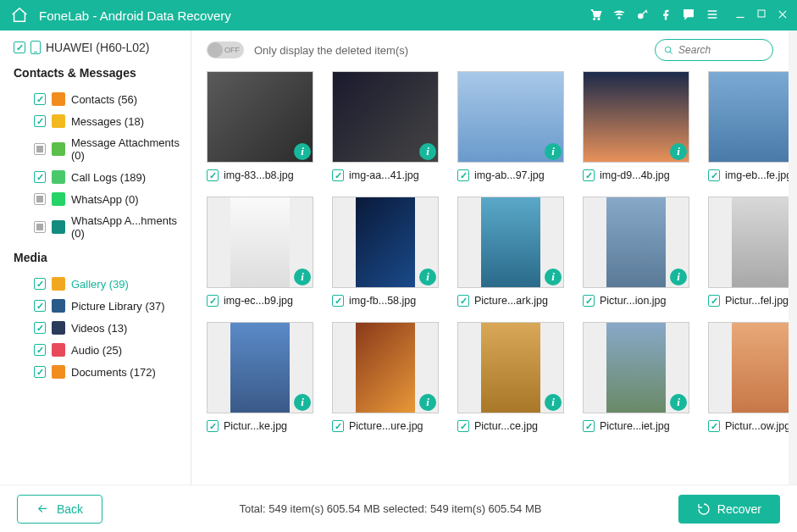 The image size is (797, 532). I want to click on thumbnail-cell: iPictur...ce.jpg, so click(511, 377).